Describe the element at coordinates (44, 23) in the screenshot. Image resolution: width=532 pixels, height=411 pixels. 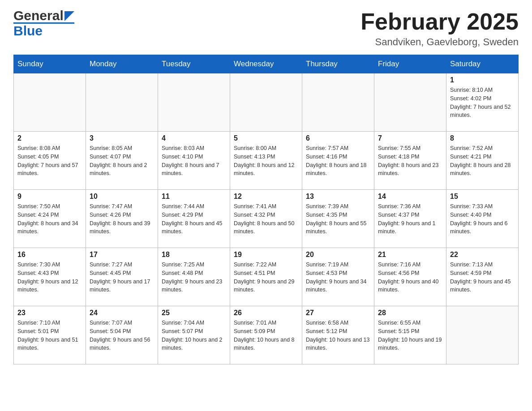
I see `logo: General Blue` at that location.